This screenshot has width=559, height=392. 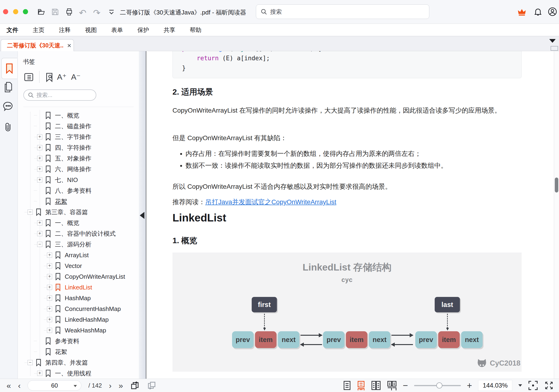 What do you see at coordinates (37, 45) in the screenshot?
I see `document-tab: 二哥修订版《30天速... ×` at bounding box center [37, 45].